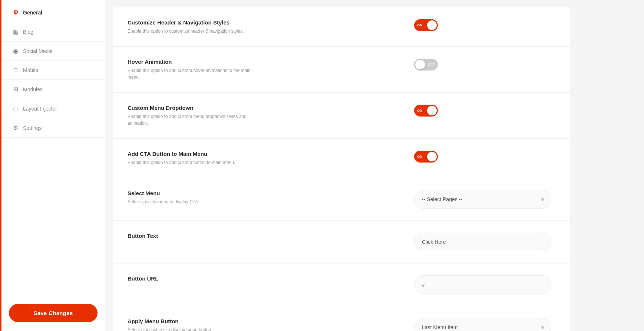 This screenshot has height=331, width=644. I want to click on setting-label: Custom Menu Dropdown, so click(194, 108).